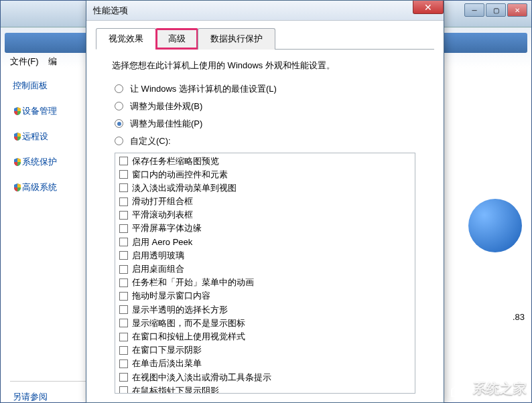  What do you see at coordinates (495, 226) in the screenshot?
I see `windows-orb-graphic` at bounding box center [495, 226].